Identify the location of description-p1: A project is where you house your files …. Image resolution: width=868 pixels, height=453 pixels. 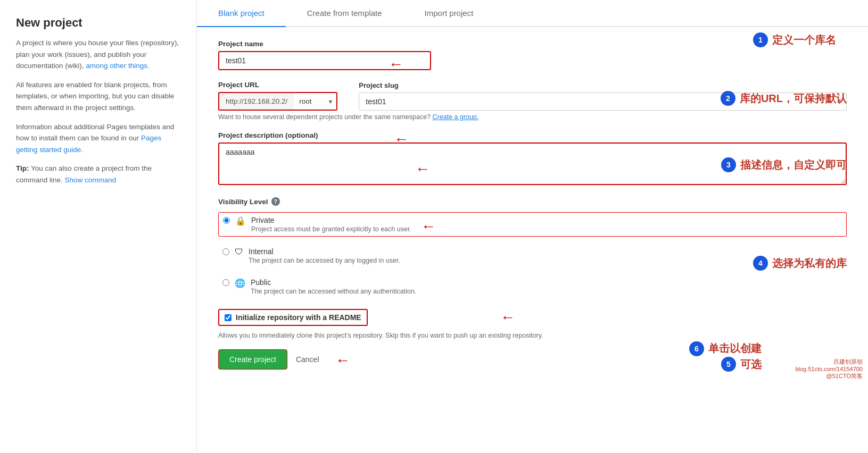
(98, 54).